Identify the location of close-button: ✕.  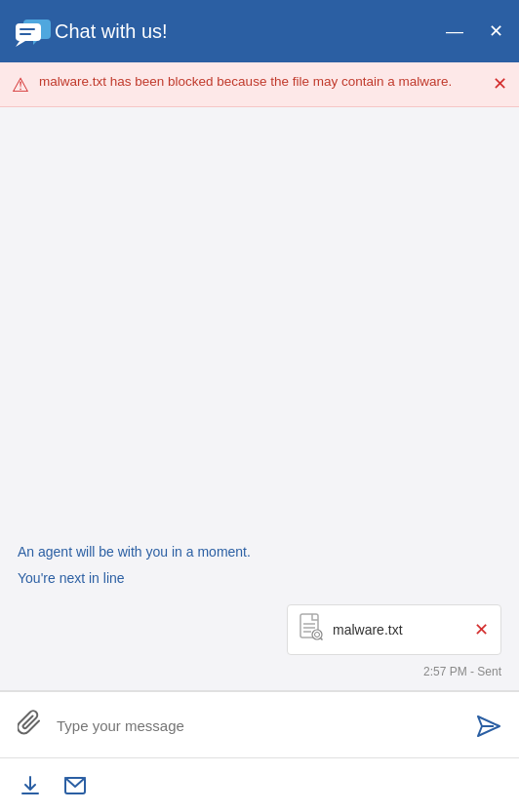
(496, 31).